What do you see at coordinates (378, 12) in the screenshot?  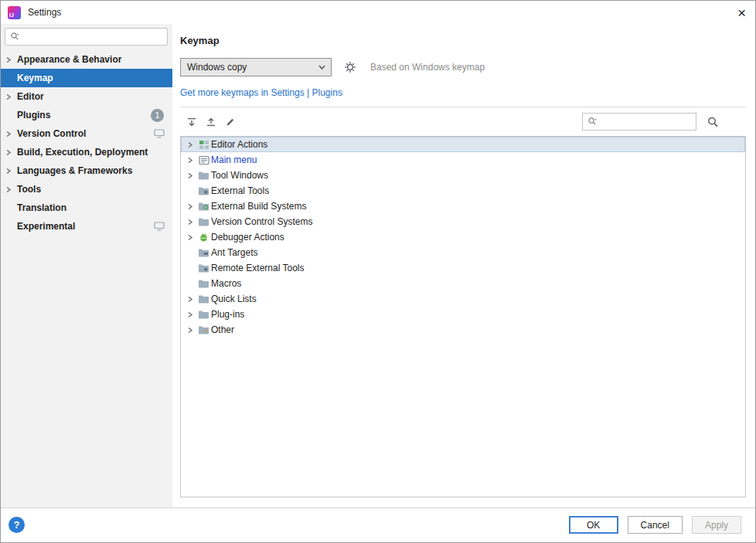 I see `title-bar: IJ Settings ×` at bounding box center [378, 12].